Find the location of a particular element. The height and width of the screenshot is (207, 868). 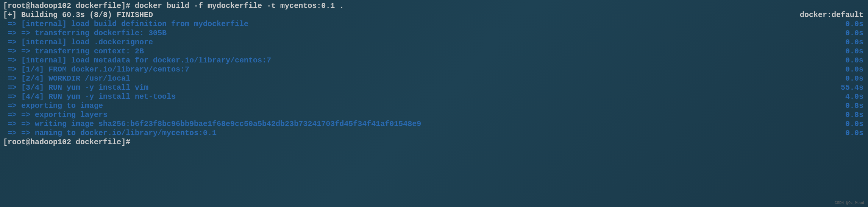

build-step-row: => => naming to docker.io/library/mycent… is located at coordinates (434, 133).